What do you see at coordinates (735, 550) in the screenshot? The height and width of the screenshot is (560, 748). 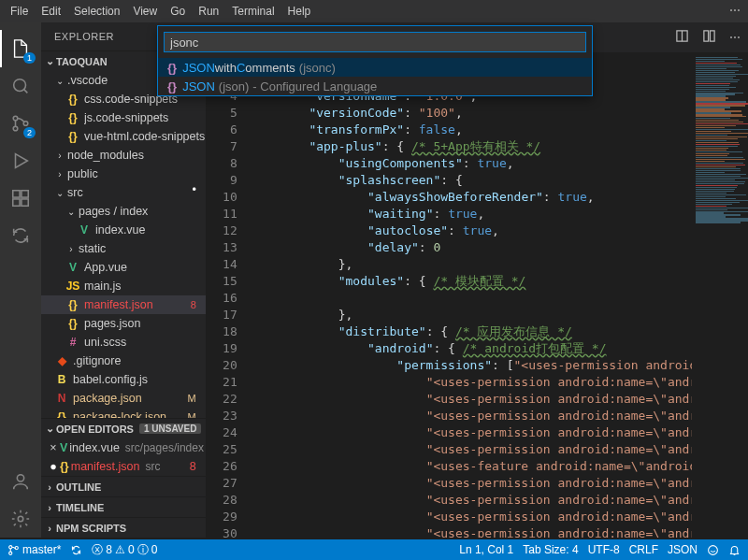 I see `status-bell-icon` at bounding box center [735, 550].